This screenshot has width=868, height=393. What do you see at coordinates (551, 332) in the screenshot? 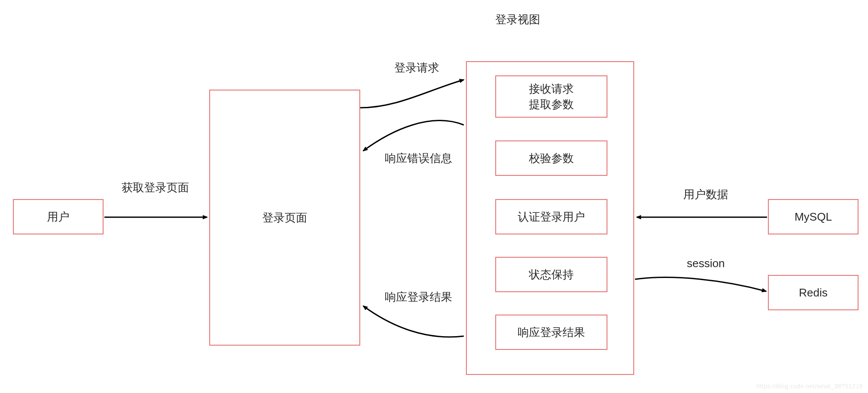
I see `node-step-response: 响应登录结果` at bounding box center [551, 332].